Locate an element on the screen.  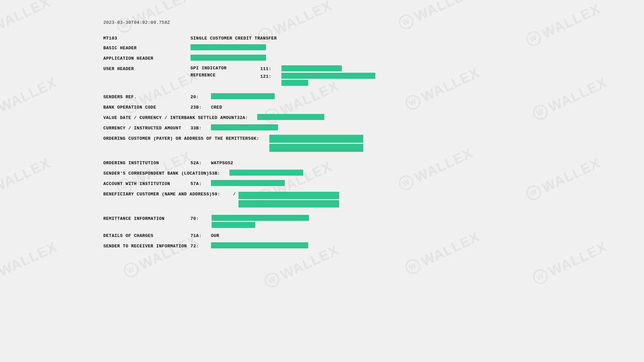
ref-53b-code: 53B: is located at coordinates (218, 173).